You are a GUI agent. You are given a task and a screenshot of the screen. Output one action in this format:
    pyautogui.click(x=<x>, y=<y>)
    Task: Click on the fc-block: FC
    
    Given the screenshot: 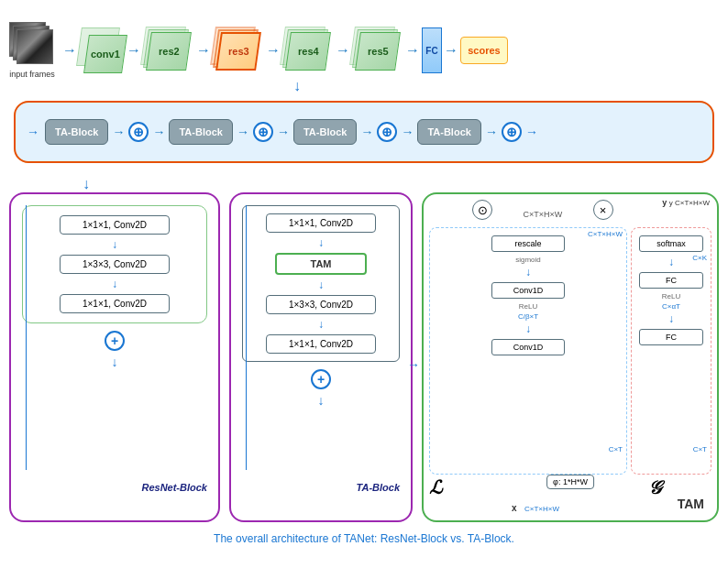 What is the action you would take?
    pyautogui.click(x=432, y=50)
    